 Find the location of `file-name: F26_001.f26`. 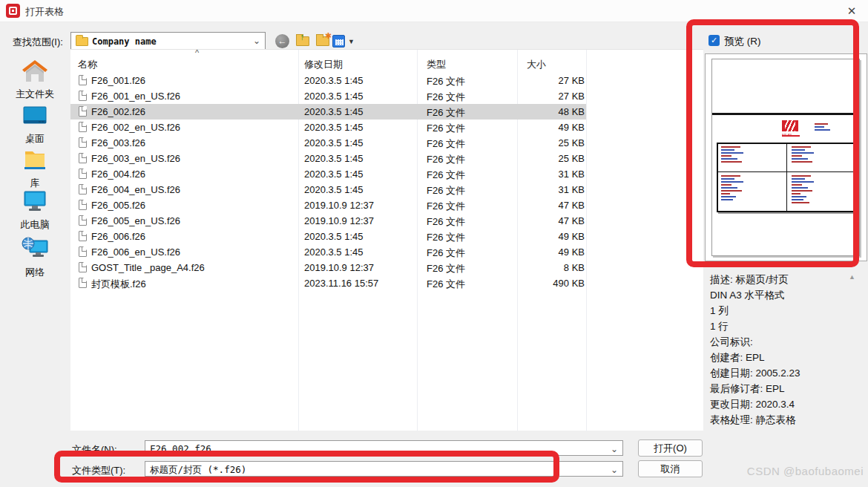

file-name: F26_001.f26 is located at coordinates (119, 80).